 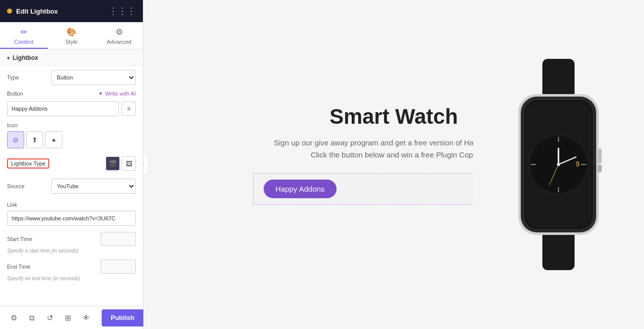 What do you see at coordinates (10, 11) in the screenshot?
I see `header-dot` at bounding box center [10, 11].